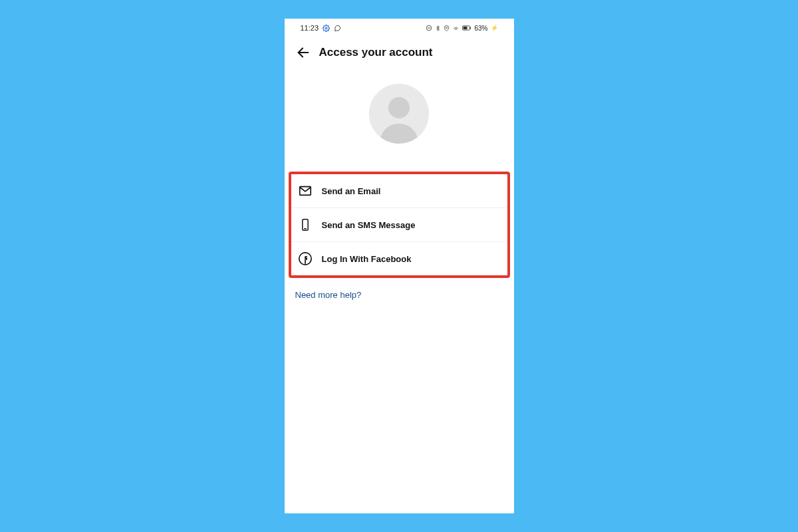 The image size is (798, 532). Describe the element at coordinates (429, 28) in the screenshot. I see `dnd-icon` at that location.